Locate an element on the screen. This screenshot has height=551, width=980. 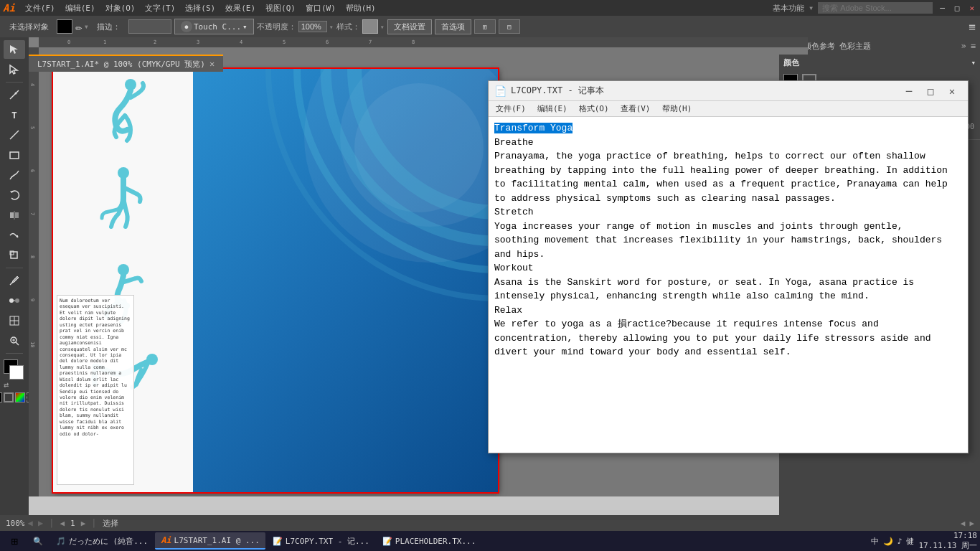
ruler-mark-4: 4 is located at coordinates (241, 42).